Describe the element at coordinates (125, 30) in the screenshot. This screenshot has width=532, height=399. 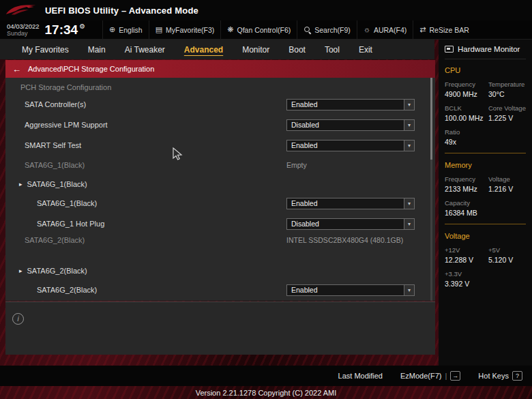
I see `toolbar-item-english: ⊕ English` at that location.